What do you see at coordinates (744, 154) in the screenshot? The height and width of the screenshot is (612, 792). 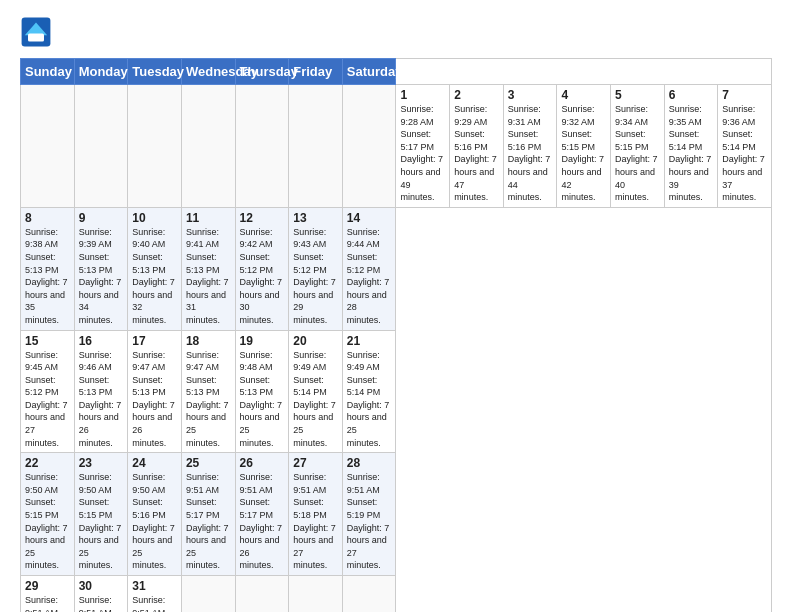 I see `day-info: Sunrise: 9:36 AMSunset: 5:14 PMDaylight:…` at bounding box center [744, 154].